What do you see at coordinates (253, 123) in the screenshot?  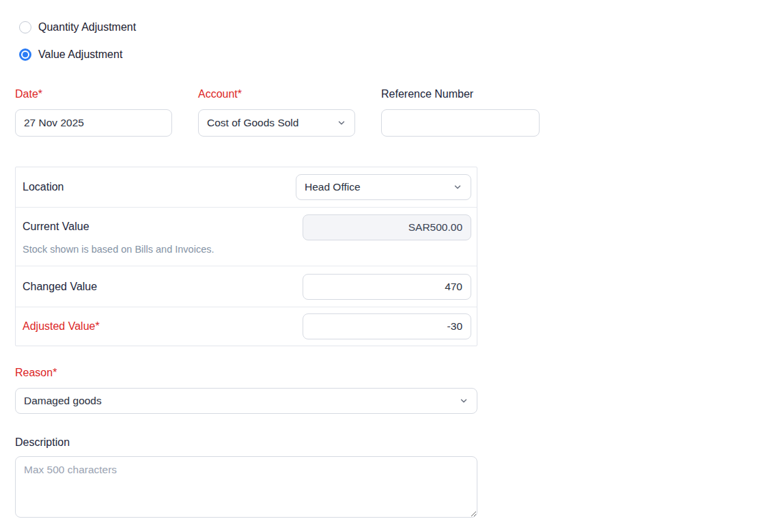 I see `account-selected-value: Cost of Goods Sold` at bounding box center [253, 123].